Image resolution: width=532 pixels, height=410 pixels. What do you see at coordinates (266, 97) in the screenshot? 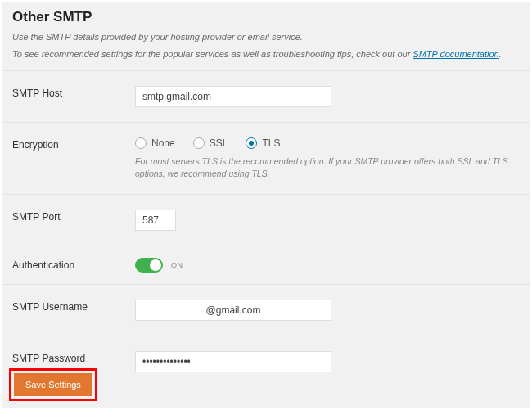
I see `row-smtp-host: SMTP Host` at bounding box center [266, 97].